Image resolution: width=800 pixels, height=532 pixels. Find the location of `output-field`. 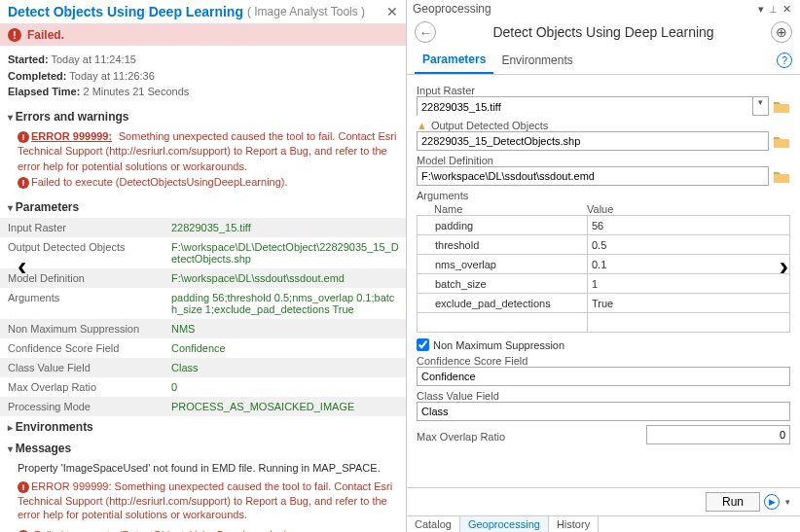

output-field is located at coordinates (593, 141).